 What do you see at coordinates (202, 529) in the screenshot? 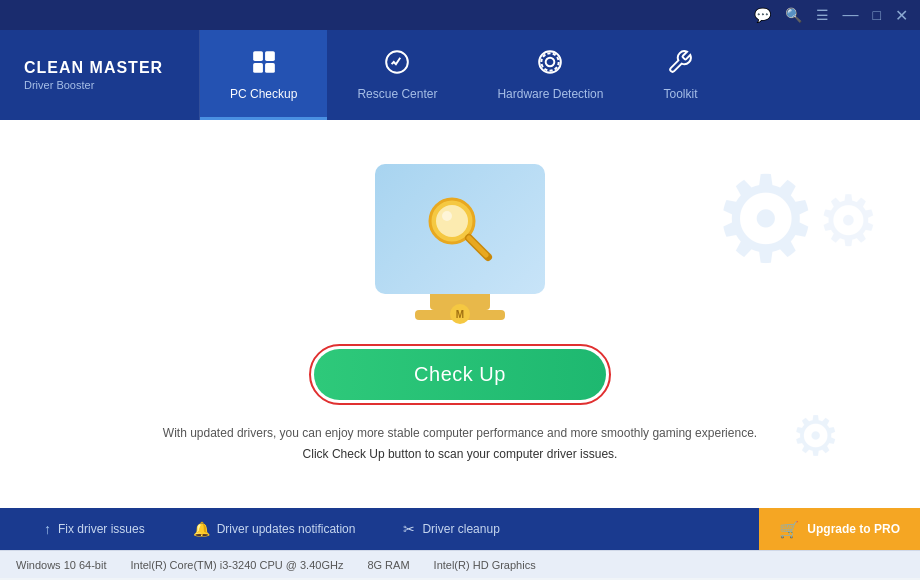
I see `driver-updates-icon: 🔔` at bounding box center [202, 529].